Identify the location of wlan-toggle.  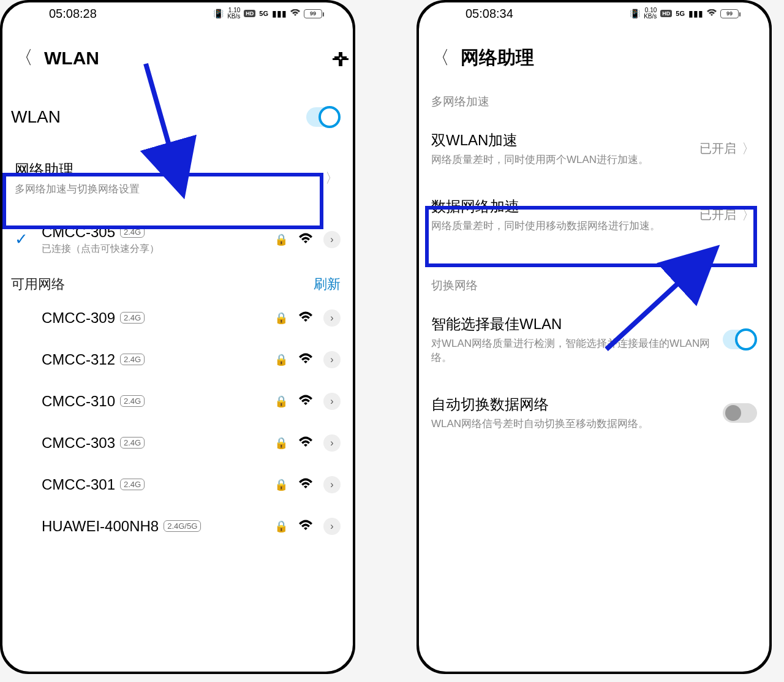
(323, 117).